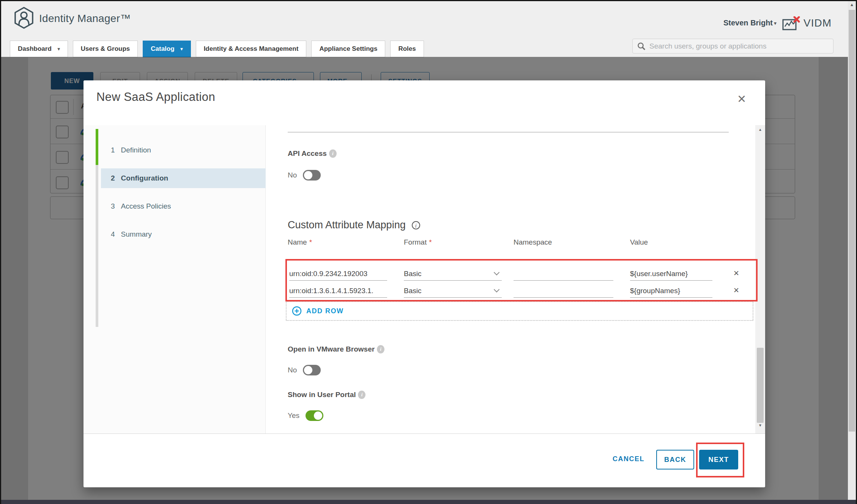 The width and height of the screenshot is (857, 504). What do you see at coordinates (791, 24) in the screenshot?
I see `broken-image-icon` at bounding box center [791, 24].